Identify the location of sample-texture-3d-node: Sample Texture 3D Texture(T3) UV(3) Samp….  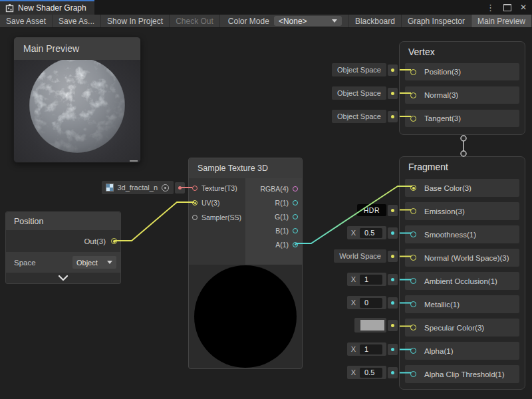
(245, 263).